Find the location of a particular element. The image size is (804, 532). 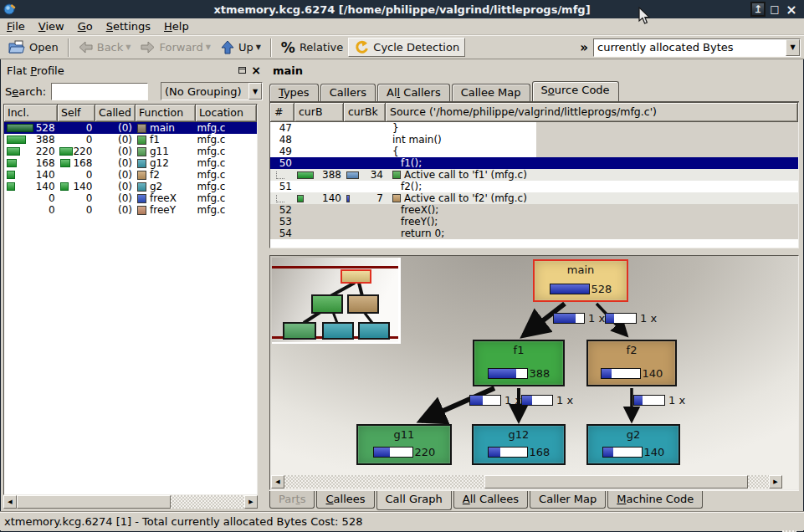

column-header-self: Self is located at coordinates (77, 114).